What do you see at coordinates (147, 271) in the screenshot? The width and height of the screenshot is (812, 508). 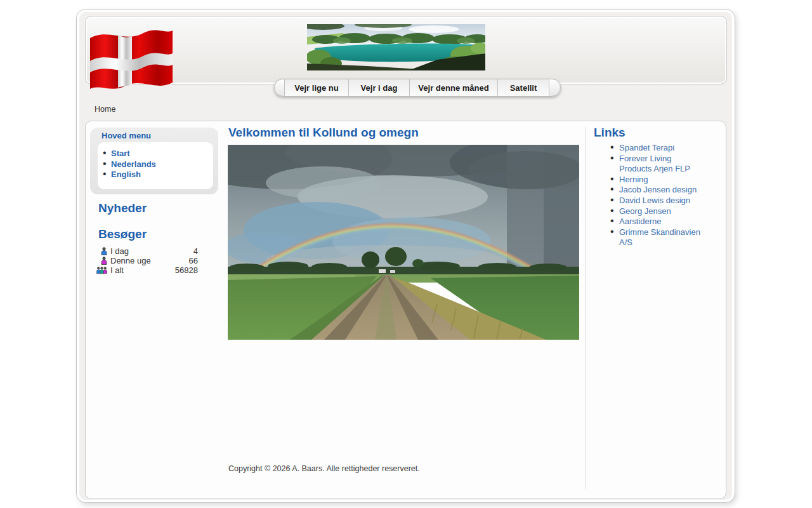 I see `stat-row-total: I alt 56828` at bounding box center [147, 271].